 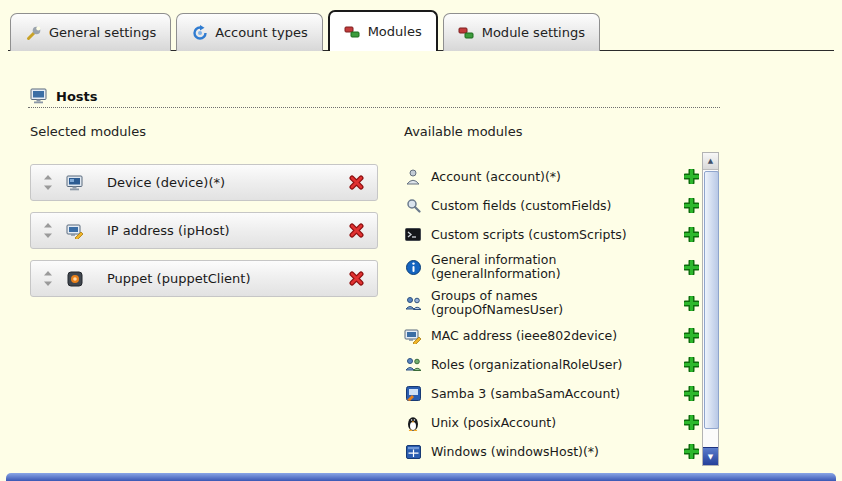 I want to click on selected-modules-label: Selected modules, so click(x=88, y=132).